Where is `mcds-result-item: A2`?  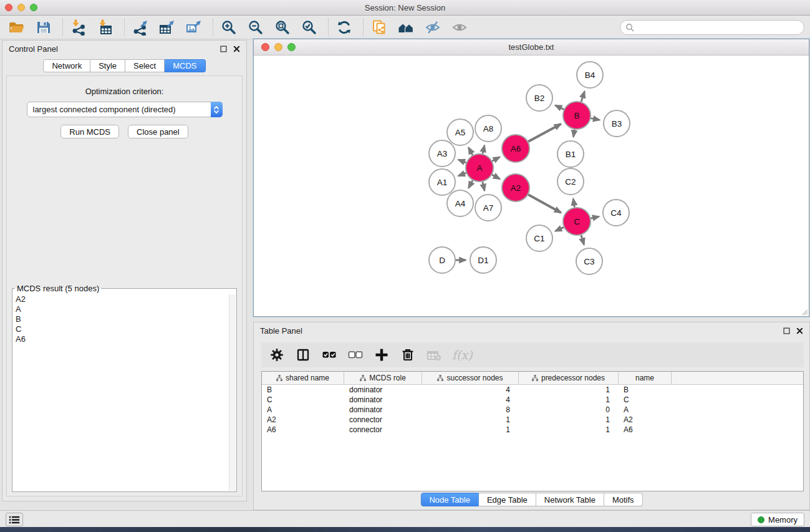 mcds-result-item: A2 is located at coordinates (121, 299).